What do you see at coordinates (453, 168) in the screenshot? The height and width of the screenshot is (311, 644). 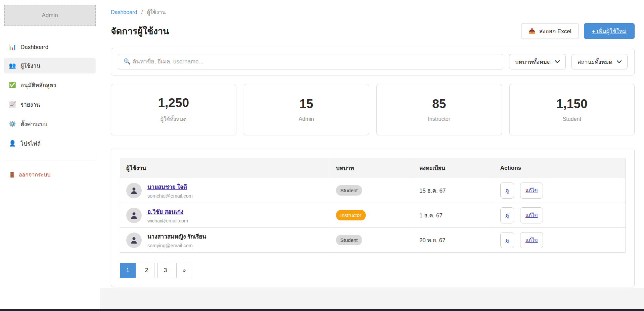 I see `column-header-registered: ลงทะเบียน` at bounding box center [453, 168].